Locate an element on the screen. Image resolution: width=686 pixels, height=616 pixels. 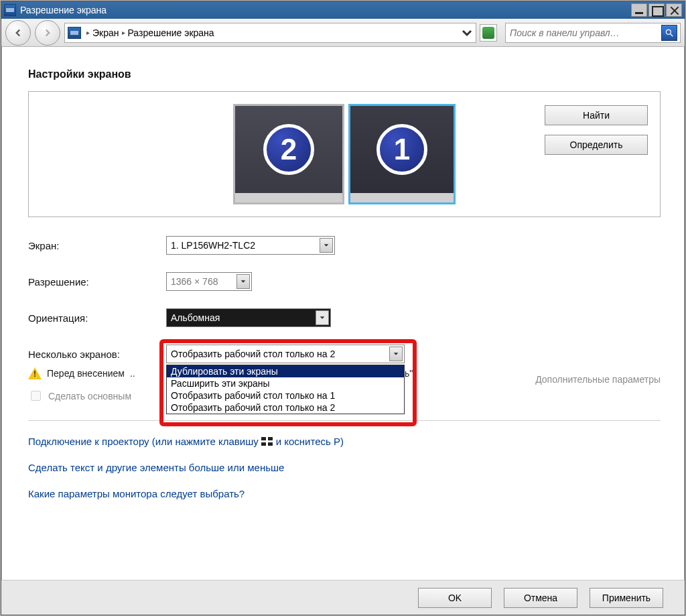
display-select: 1. LP156WH2-TLC2 is located at coordinates (251, 245).